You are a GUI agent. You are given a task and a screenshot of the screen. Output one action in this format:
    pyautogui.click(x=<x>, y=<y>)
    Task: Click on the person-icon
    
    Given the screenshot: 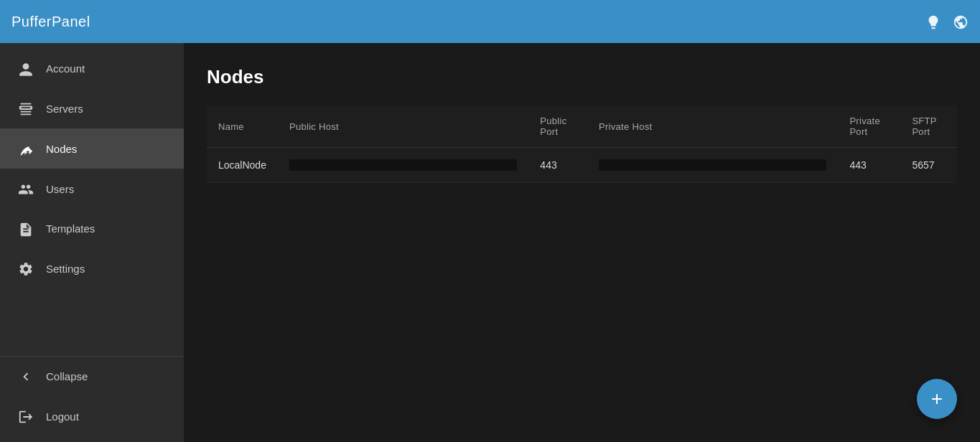 What is the action you would take?
    pyautogui.click(x=26, y=69)
    